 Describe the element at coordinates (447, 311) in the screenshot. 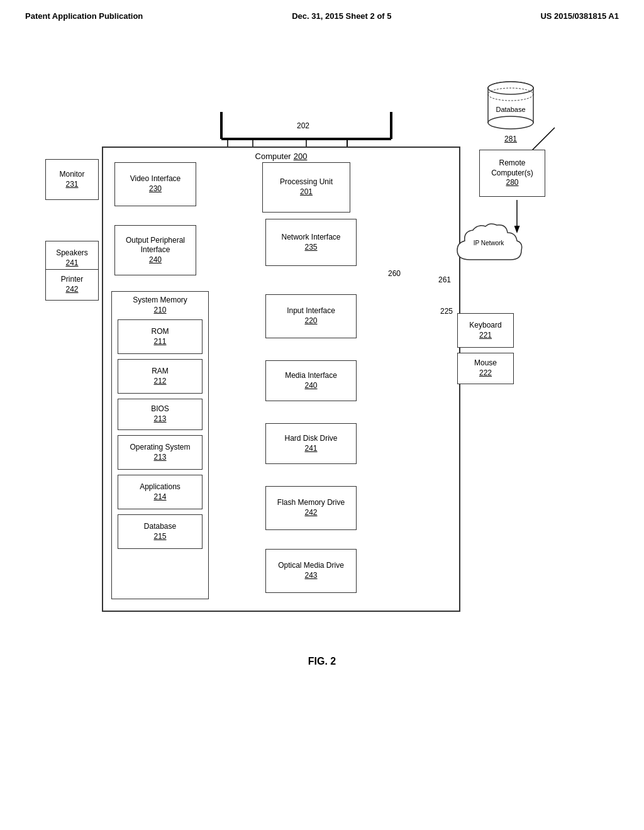

I see `label-225: 225` at that location.